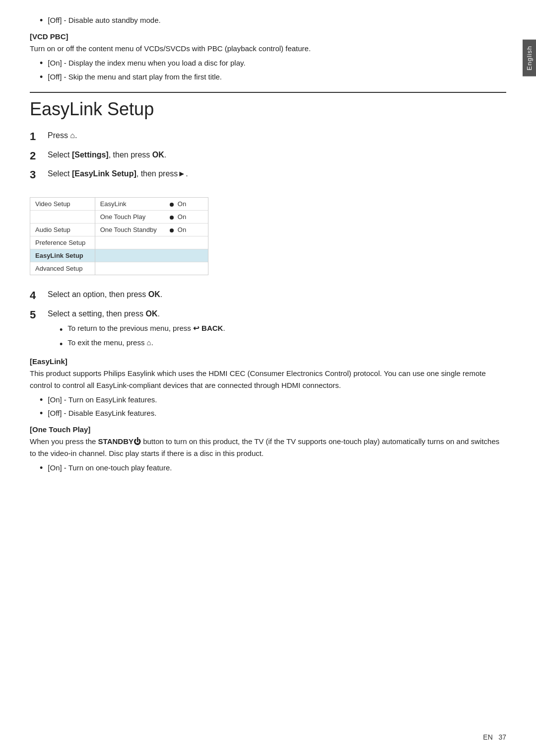  Describe the element at coordinates (268, 106) in the screenshot. I see `easylink-setup-title: EasyLink Setup` at that location.